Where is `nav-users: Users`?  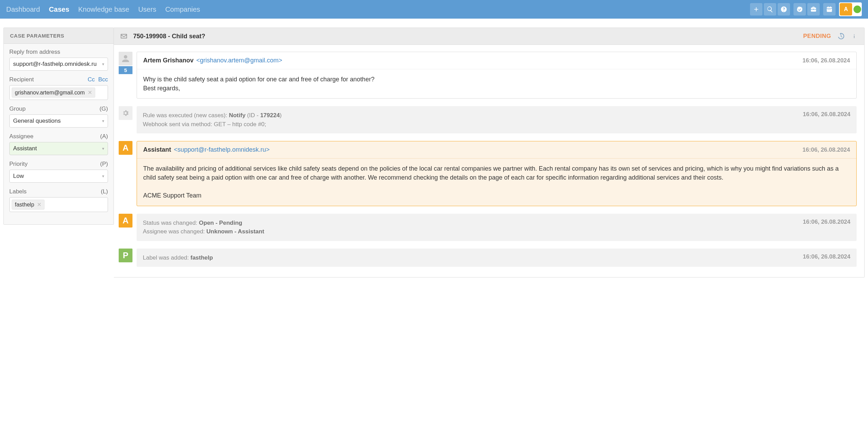 nav-users: Users is located at coordinates (147, 10).